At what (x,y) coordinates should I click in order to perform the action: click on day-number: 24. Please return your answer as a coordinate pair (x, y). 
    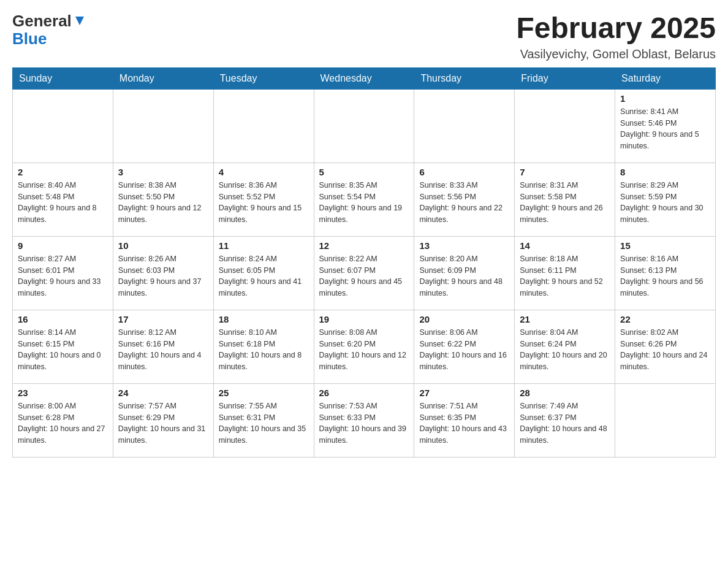
    Looking at the image, I should click on (163, 393).